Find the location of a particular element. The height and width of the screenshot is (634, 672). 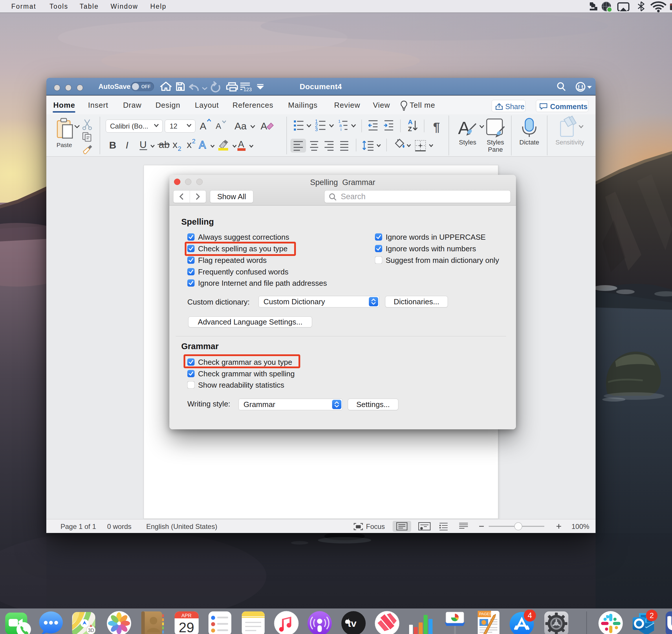

svg-text: 3D is located at coordinates (91, 631).